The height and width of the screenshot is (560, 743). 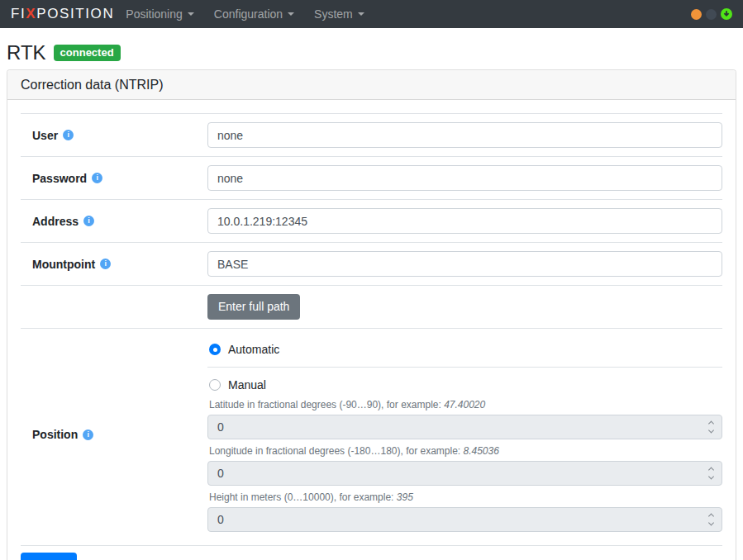 I want to click on apply-button: Apply, so click(x=49, y=557).